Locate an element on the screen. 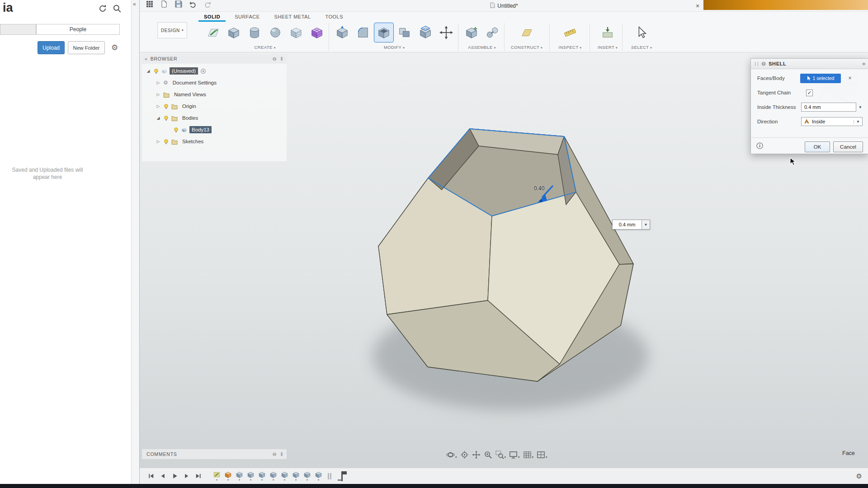 This screenshot has height=488, width=868. grid-settings-nav-button: ▾ is located at coordinates (528, 455).